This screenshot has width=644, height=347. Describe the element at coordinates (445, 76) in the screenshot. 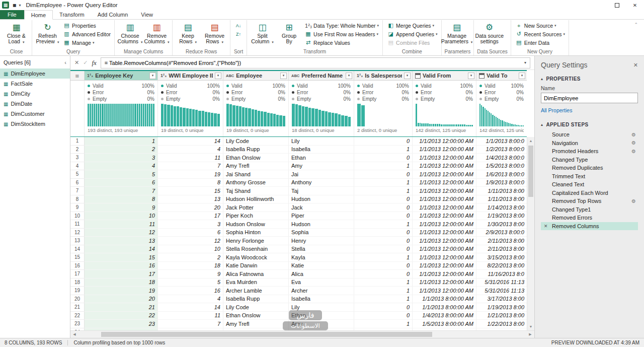

I see `column-header-valid-from: Valid From▾` at that location.